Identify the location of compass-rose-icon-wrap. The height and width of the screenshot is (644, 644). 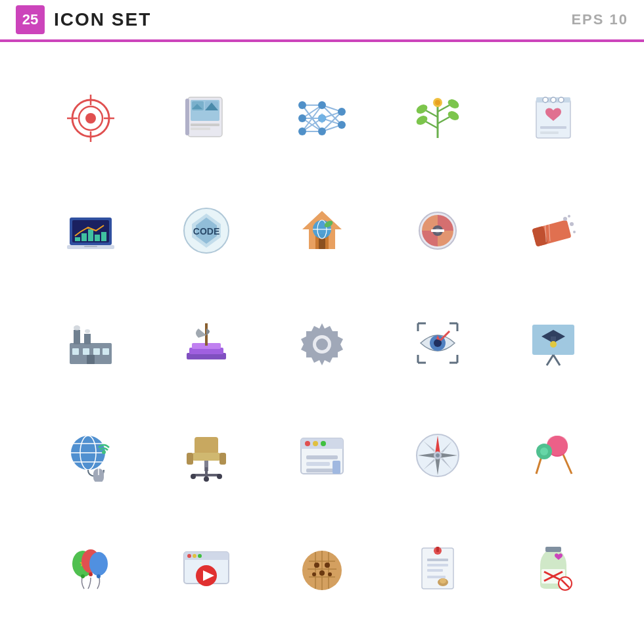
(438, 455).